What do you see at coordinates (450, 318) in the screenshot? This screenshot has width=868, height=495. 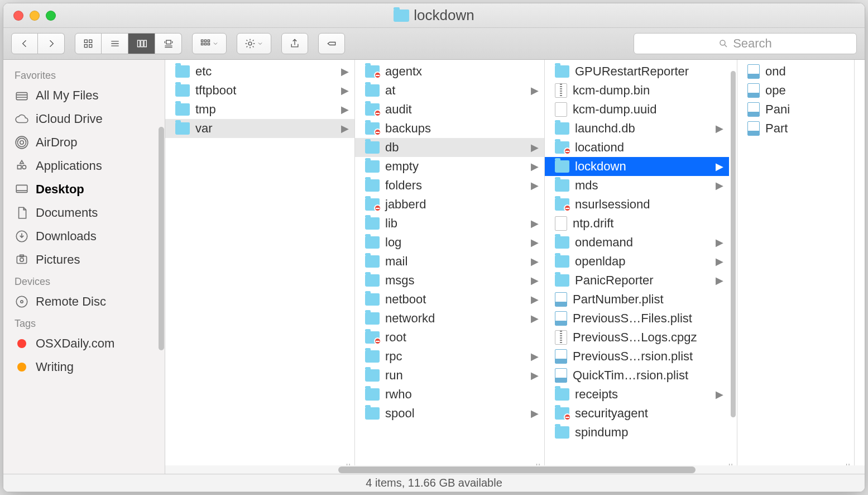 I see `file-row: networkd▶` at bounding box center [450, 318].